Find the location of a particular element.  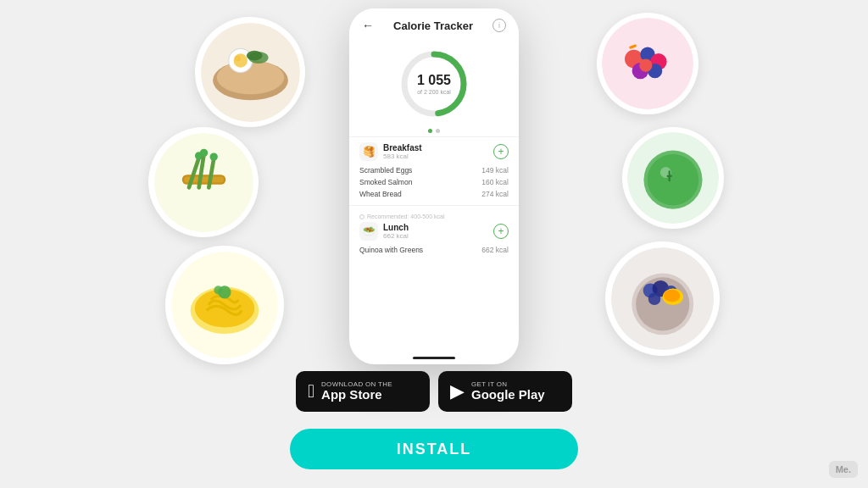

google-play-name: Google Play is located at coordinates (509, 395).